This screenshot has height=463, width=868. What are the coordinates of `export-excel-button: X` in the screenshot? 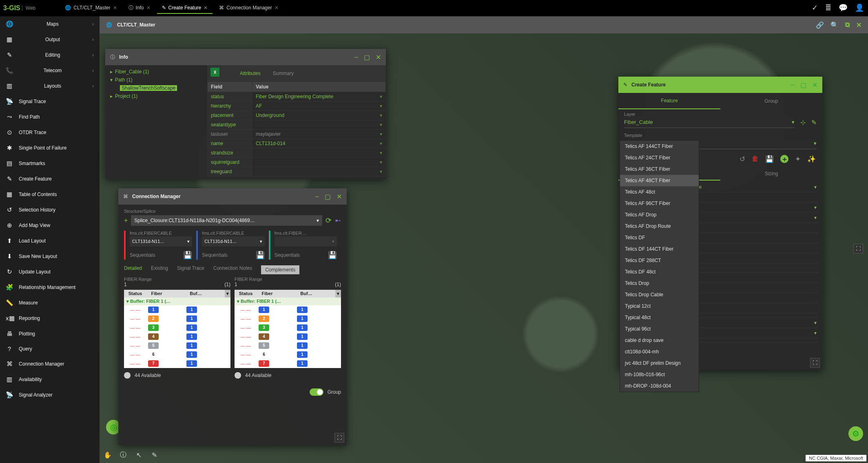 It's located at (215, 72).